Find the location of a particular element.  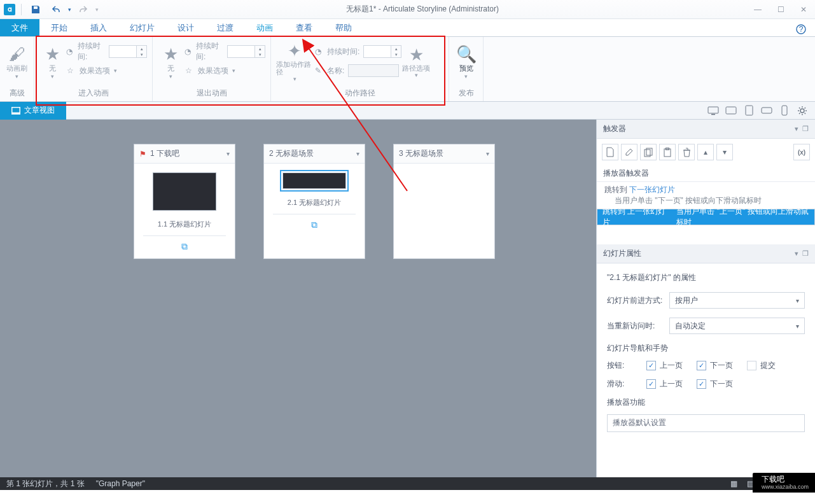

slide-gesture-label: 滑动: is located at coordinates (620, 384).